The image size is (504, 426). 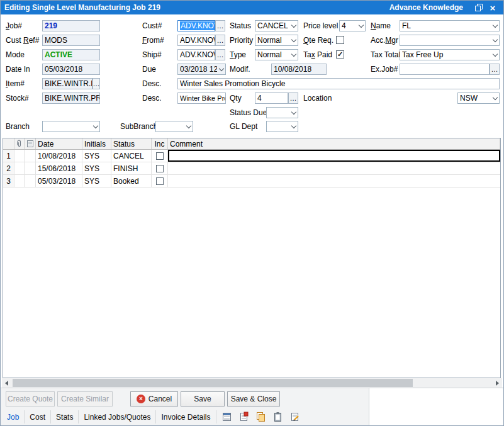 I want to click on from-lookup-button: …, so click(x=220, y=40).